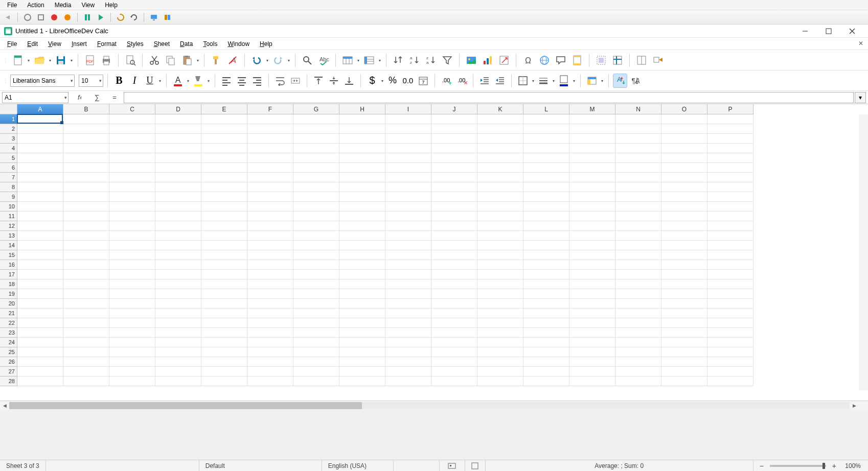 This screenshot has width=868, height=471. Describe the element at coordinates (423, 81) in the screenshot. I see `date-button: 7` at that location.